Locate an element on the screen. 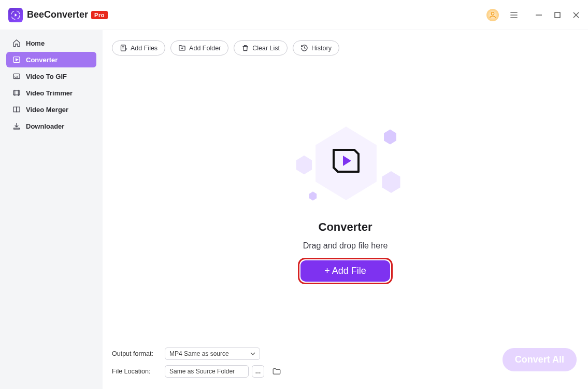 The height and width of the screenshot is (389, 588). play-logo-icon is located at coordinates (16, 15).